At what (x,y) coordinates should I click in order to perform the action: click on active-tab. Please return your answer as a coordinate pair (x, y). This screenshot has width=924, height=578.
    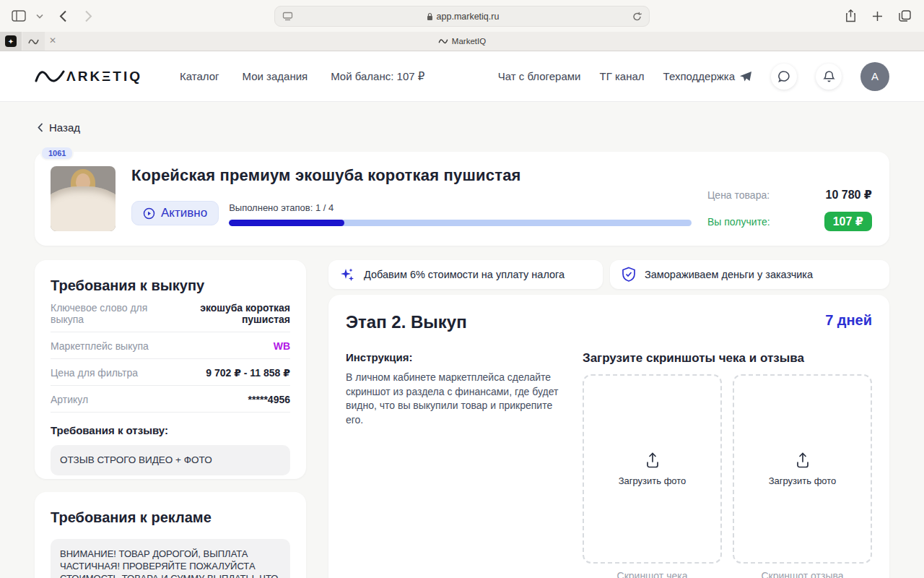
    Looking at the image, I should click on (33, 41).